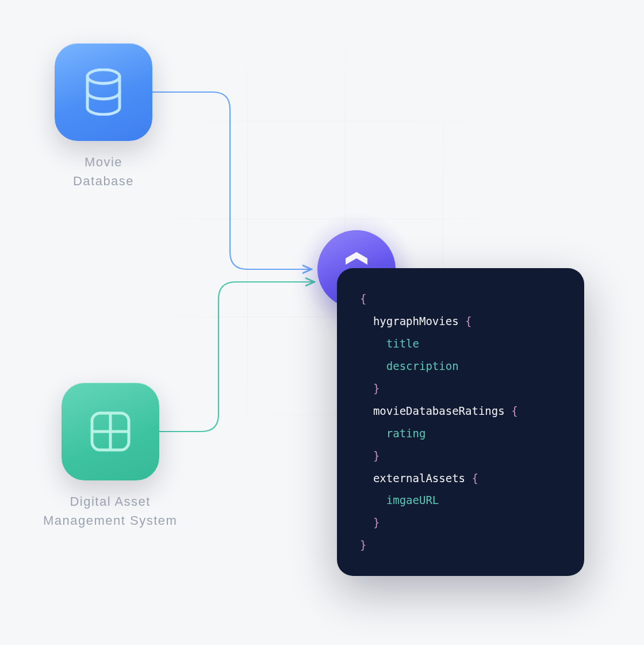 The height and width of the screenshot is (645, 644). Describe the element at coordinates (110, 456) in the screenshot. I see `source-dam: Digital Asset Management System` at that location.